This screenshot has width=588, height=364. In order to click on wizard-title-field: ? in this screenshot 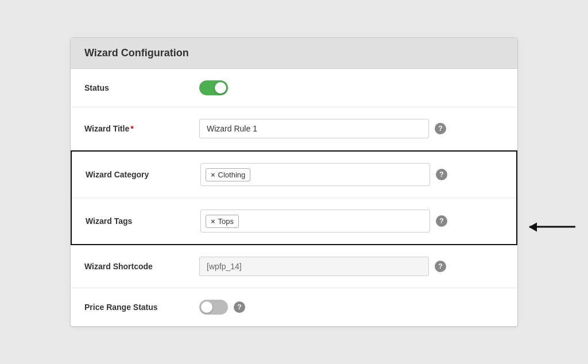, I will do `click(351, 129)`.